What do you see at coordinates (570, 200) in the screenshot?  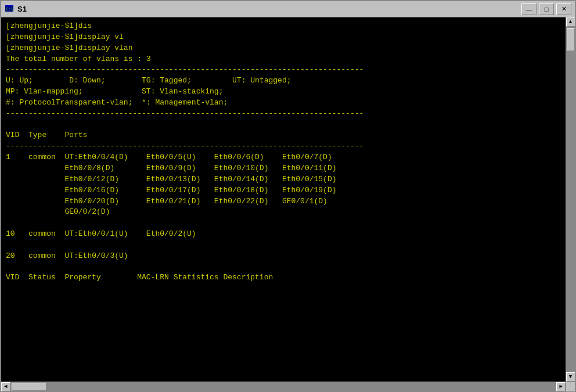 I see `vertical-scrollbar: ▲ ▼` at bounding box center [570, 200].